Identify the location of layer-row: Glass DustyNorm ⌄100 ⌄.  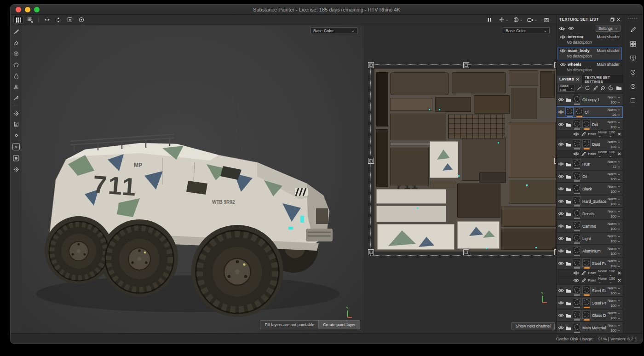
(590, 316).